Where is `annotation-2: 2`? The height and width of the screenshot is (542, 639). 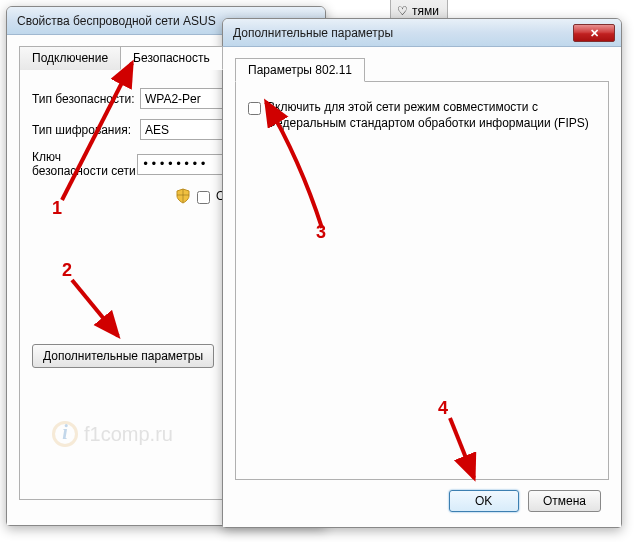
annotation-2: 2 is located at coordinates (67, 270).